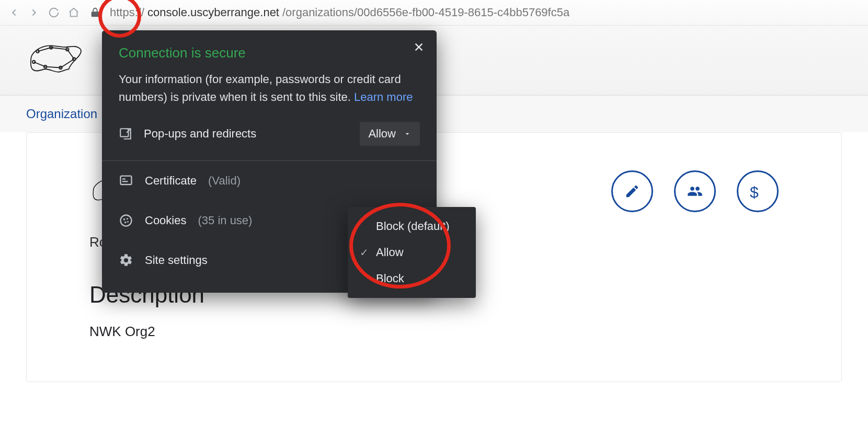  What do you see at coordinates (127, 13) in the screenshot?
I see `url-scheme: https://` at bounding box center [127, 13].